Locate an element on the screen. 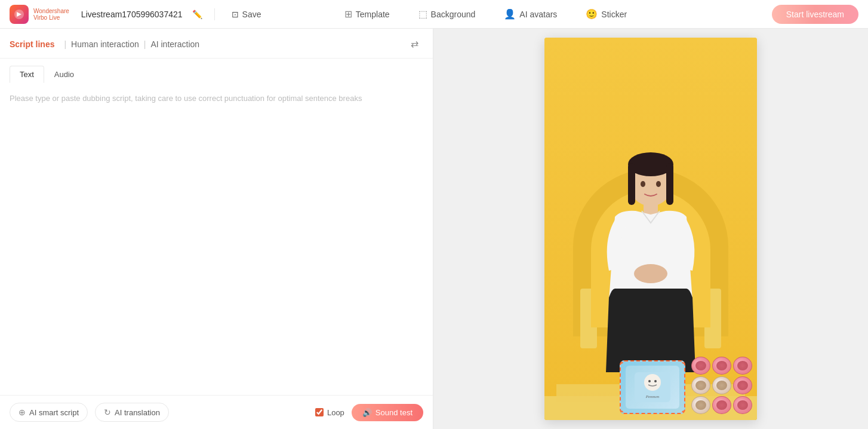 This screenshot has width=868, height=429. ai-smart-script-icon: ⊕ is located at coordinates (22, 412).